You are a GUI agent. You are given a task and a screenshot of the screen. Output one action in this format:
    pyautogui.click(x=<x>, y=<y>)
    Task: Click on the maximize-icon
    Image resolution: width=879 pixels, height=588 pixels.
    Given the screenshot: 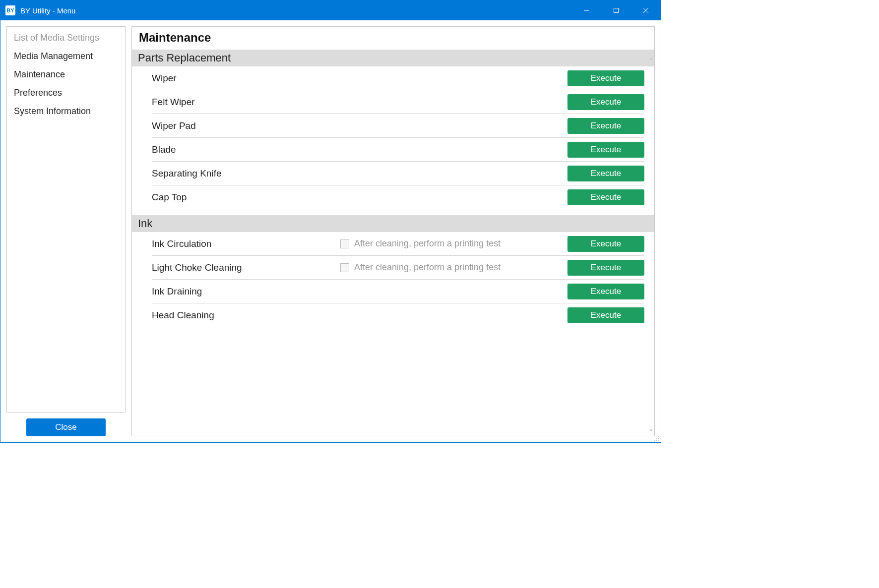 What is the action you would take?
    pyautogui.click(x=616, y=10)
    